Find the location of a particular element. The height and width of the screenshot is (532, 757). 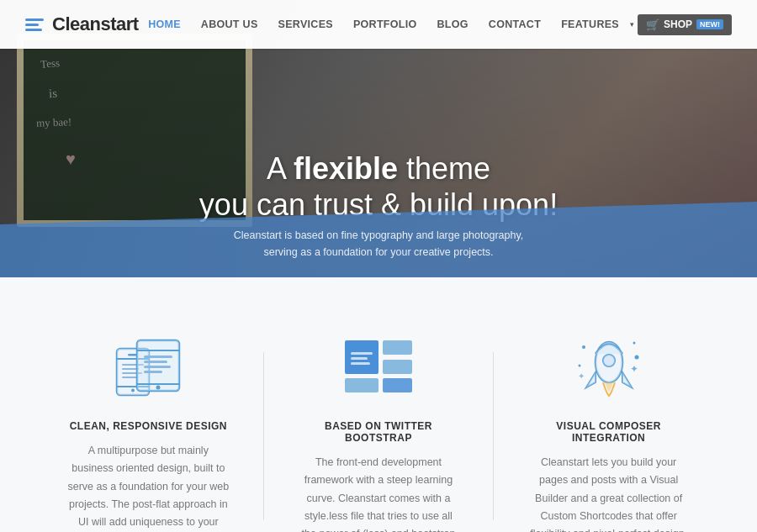

composer-icon-area: ✦ ✦ is located at coordinates (609, 366).